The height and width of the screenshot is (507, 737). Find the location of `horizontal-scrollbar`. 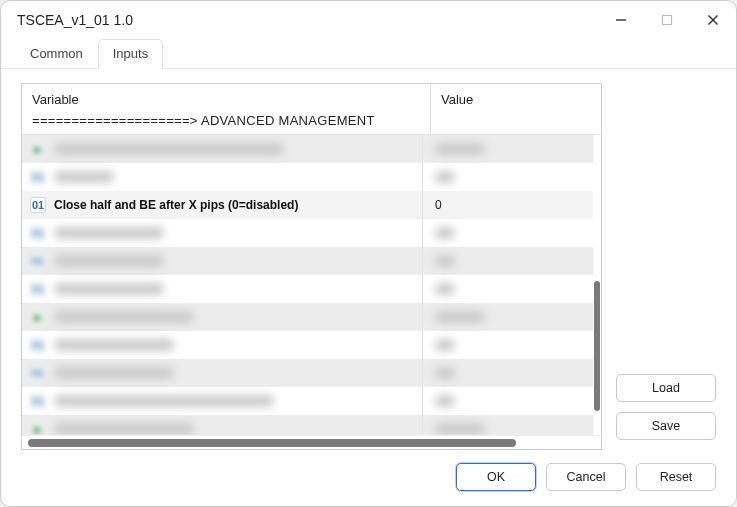

horizontal-scrollbar is located at coordinates (312, 442).